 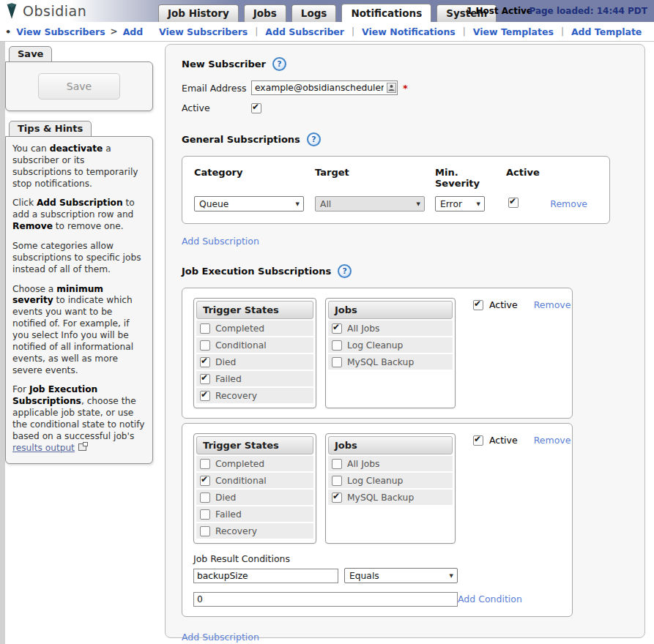 I want to click on add-general-subscription-link: Add Subscription, so click(x=220, y=242).